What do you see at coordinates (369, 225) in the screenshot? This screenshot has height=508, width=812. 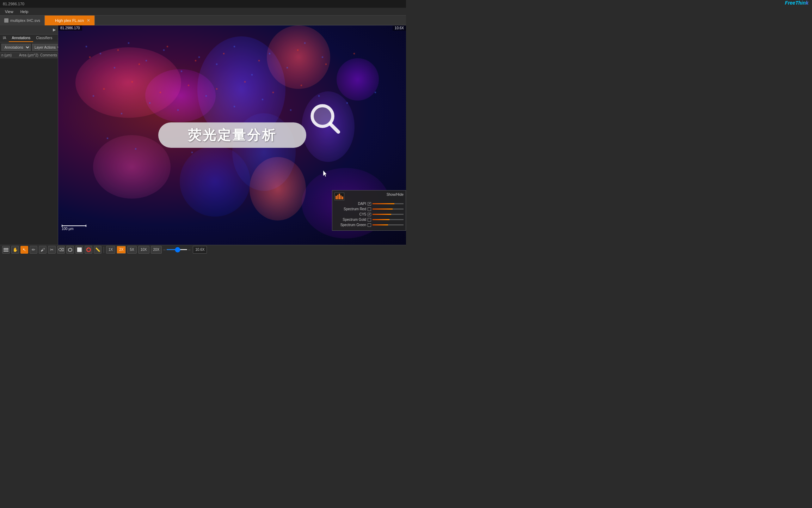 I see `fluor-checkbox-spectrum-green` at bounding box center [369, 225].